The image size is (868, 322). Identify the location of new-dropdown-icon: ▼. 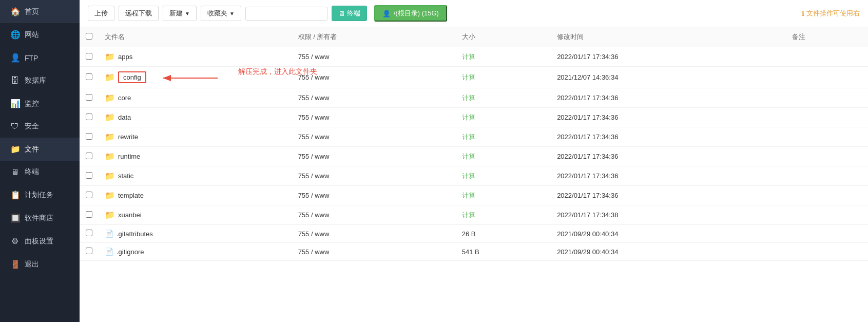
(187, 13).